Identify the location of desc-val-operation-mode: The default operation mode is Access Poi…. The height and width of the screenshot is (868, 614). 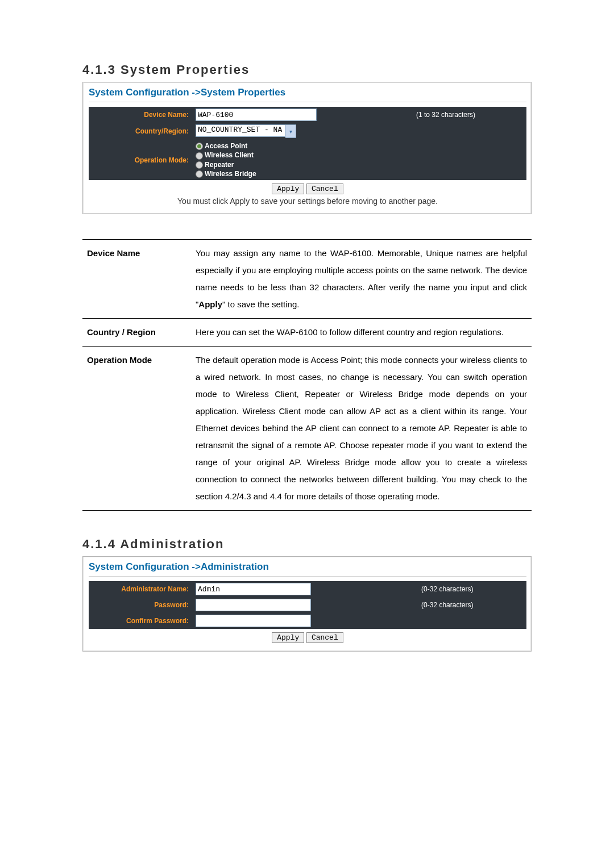
(362, 428).